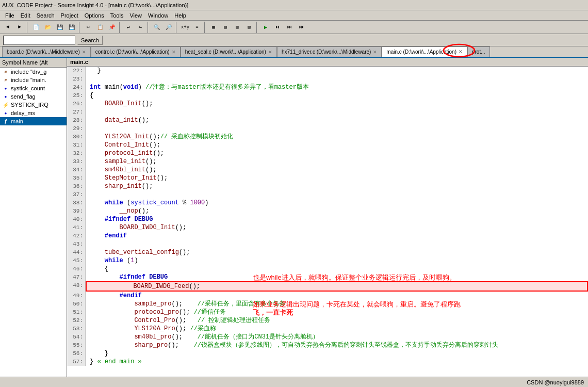 This screenshot has height=387, width=588. What do you see at coordinates (76, 236) in the screenshot?
I see `line-num-42: 42:` at bounding box center [76, 236].